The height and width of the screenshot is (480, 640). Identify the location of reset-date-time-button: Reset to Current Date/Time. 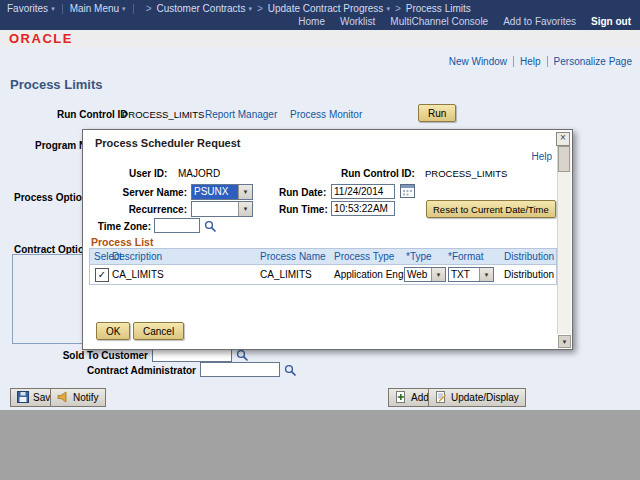
(491, 209).